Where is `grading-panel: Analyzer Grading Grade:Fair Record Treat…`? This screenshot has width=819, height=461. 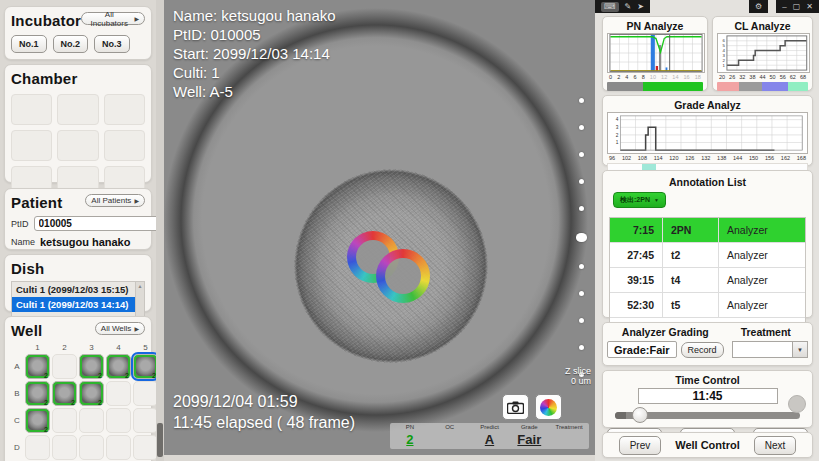
grading-panel: Analyzer Grading Grade:Fair Record Treat… is located at coordinates (708, 344).